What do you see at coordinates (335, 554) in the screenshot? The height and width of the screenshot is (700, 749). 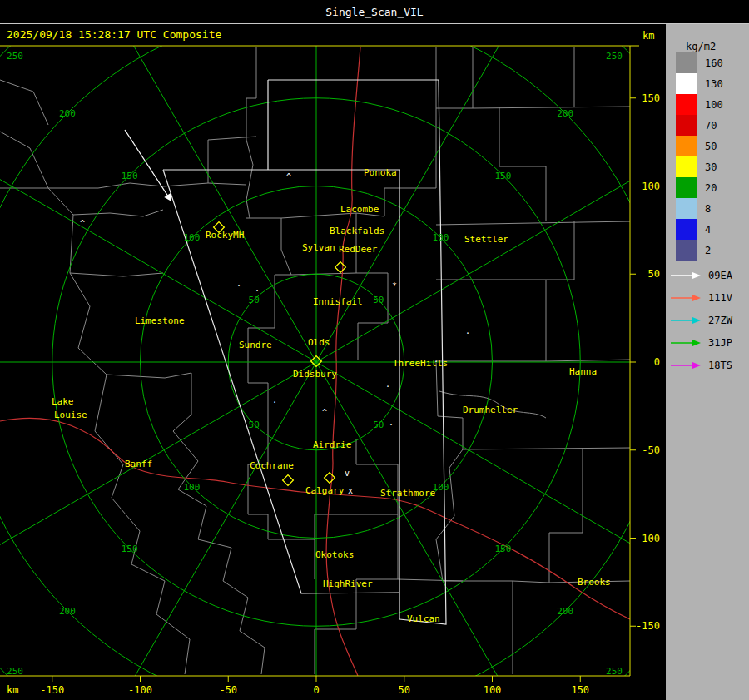 I see `city-label: Okotoks` at bounding box center [335, 554].